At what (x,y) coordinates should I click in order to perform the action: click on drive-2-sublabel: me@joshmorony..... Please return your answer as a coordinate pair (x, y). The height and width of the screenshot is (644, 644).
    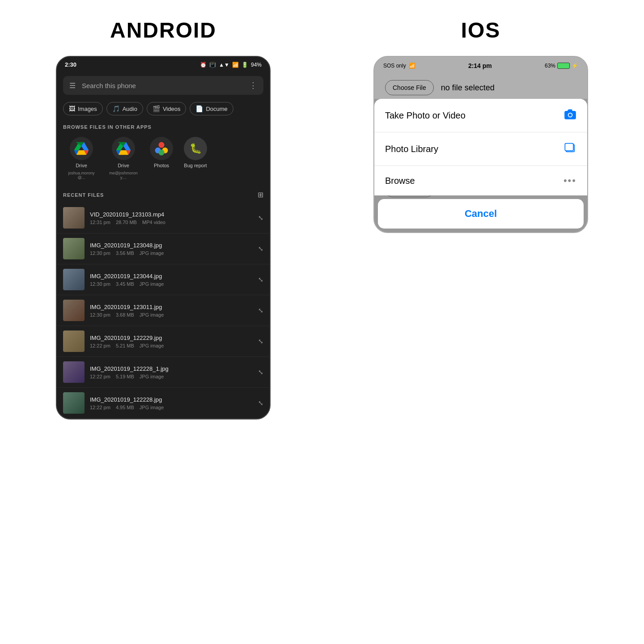
    Looking at the image, I should click on (123, 175).